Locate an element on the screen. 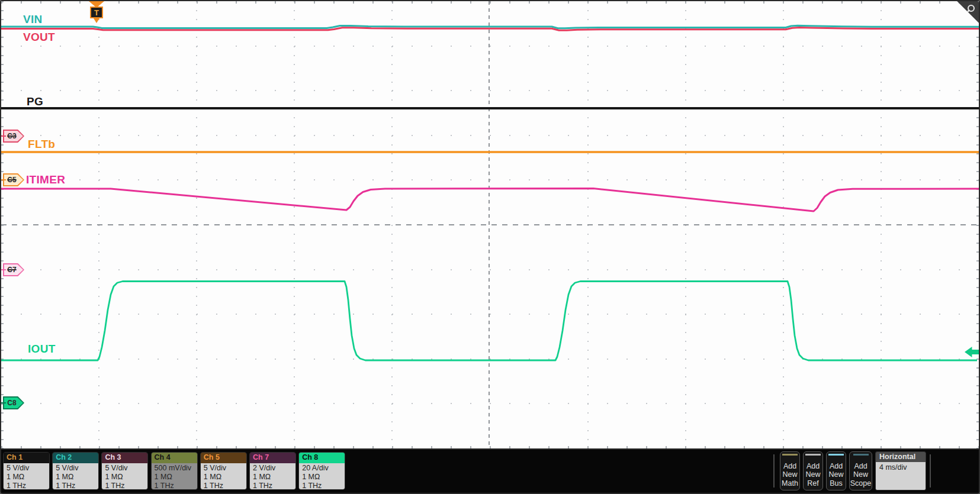 This screenshot has width=980, height=494. flag-label: C8 is located at coordinates (12, 403).